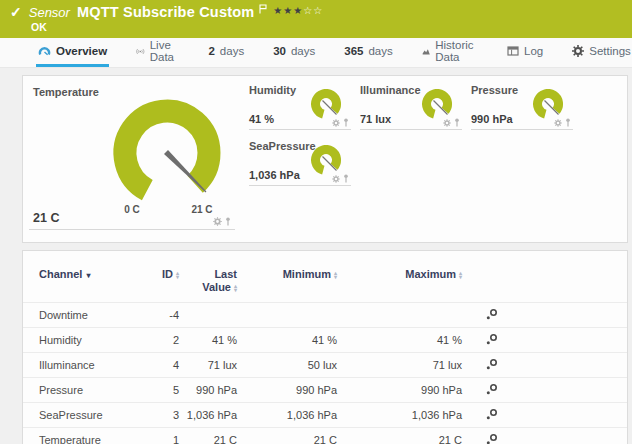  I want to click on channel-minimum: 21 C, so click(293, 436).